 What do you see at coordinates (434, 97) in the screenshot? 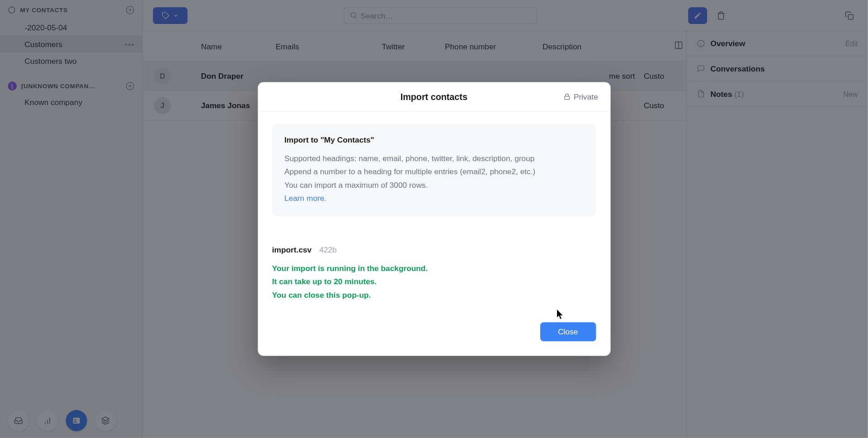
I see `modal-title: Import contacts` at bounding box center [434, 97].